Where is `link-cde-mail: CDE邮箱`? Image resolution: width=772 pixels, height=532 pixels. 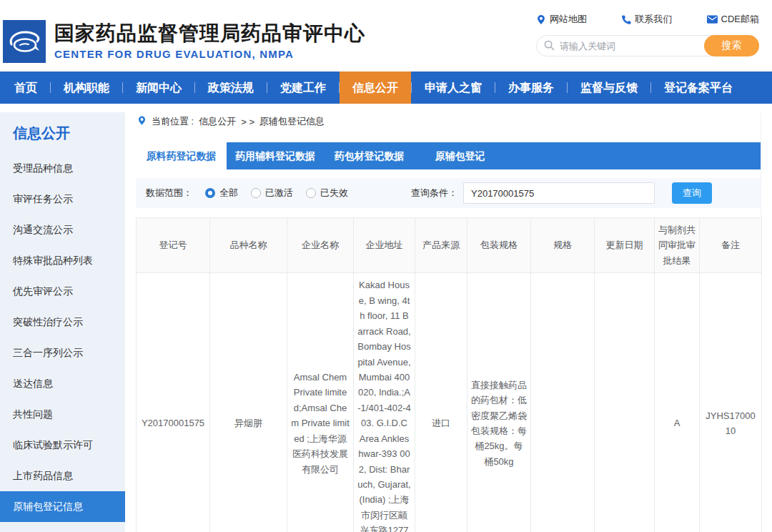 link-cde-mail: CDE邮箱 is located at coordinates (733, 19).